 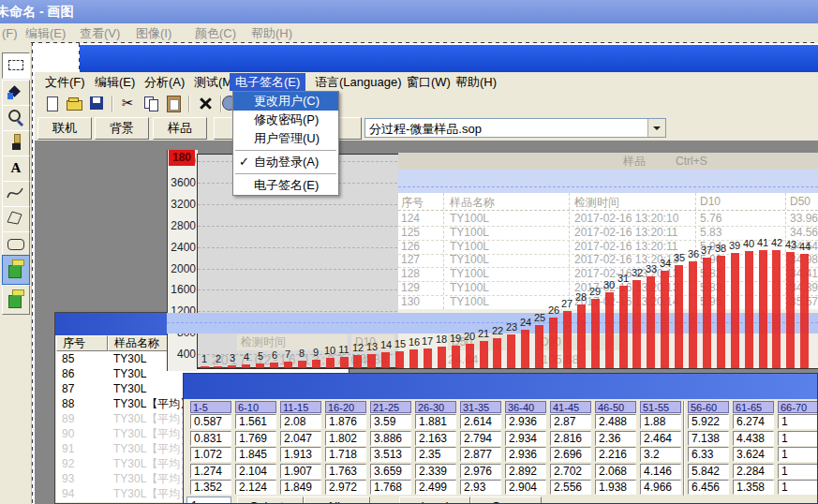 What do you see at coordinates (211, 422) in the screenshot?
I see `dist-cell-r1-c1: 0.587` at bounding box center [211, 422].